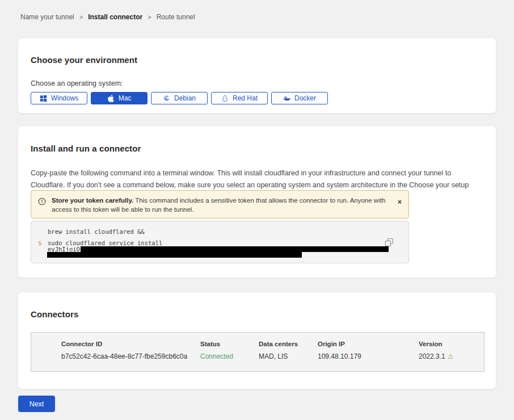 Image resolution: width=514 pixels, height=420 pixels. Describe the element at coordinates (389, 243) in the screenshot. I see `copy-icon` at that location.